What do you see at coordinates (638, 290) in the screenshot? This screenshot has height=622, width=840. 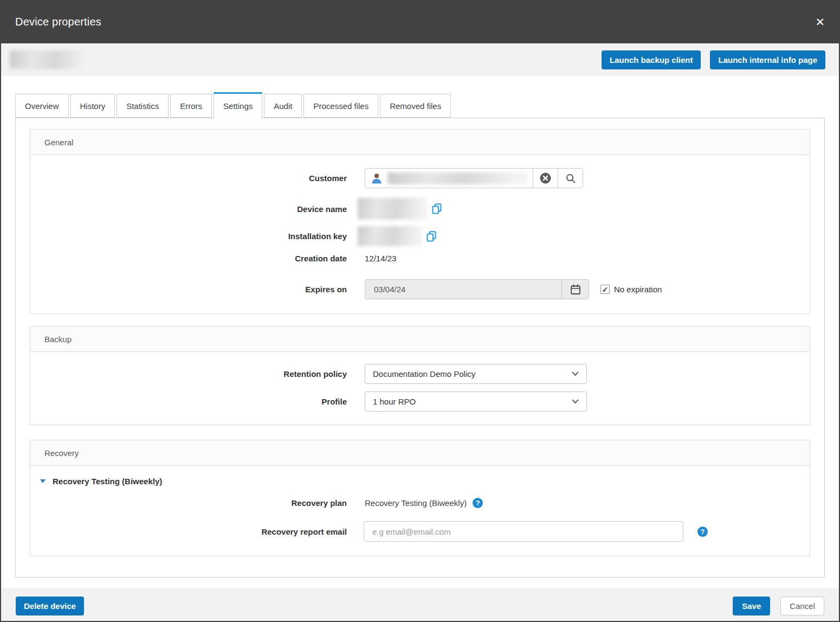 I see `no-expiration-label: No expiration` at bounding box center [638, 290].